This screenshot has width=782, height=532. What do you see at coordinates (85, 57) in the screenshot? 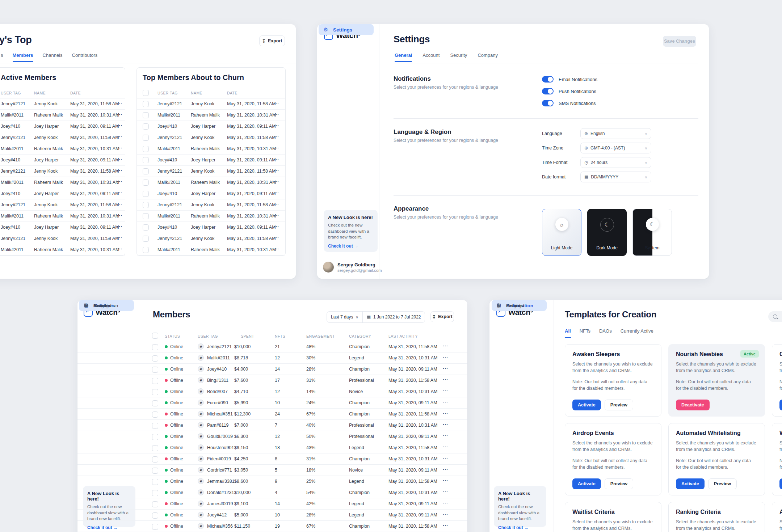
I see `tab: Contributors` at bounding box center [85, 57].